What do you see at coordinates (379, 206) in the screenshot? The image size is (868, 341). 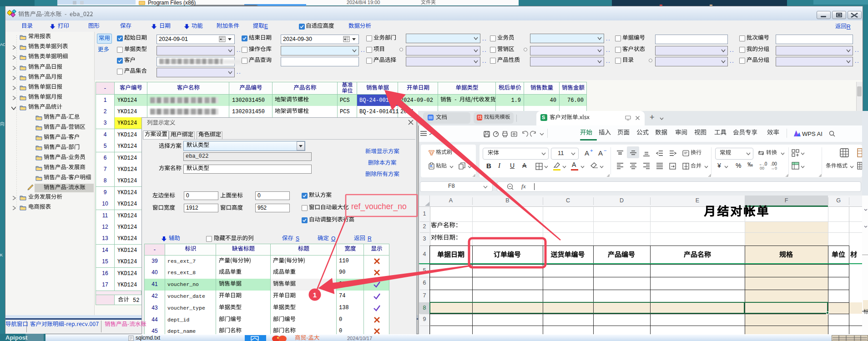 I see `svg-text: ref_voucher_no` at bounding box center [379, 206].